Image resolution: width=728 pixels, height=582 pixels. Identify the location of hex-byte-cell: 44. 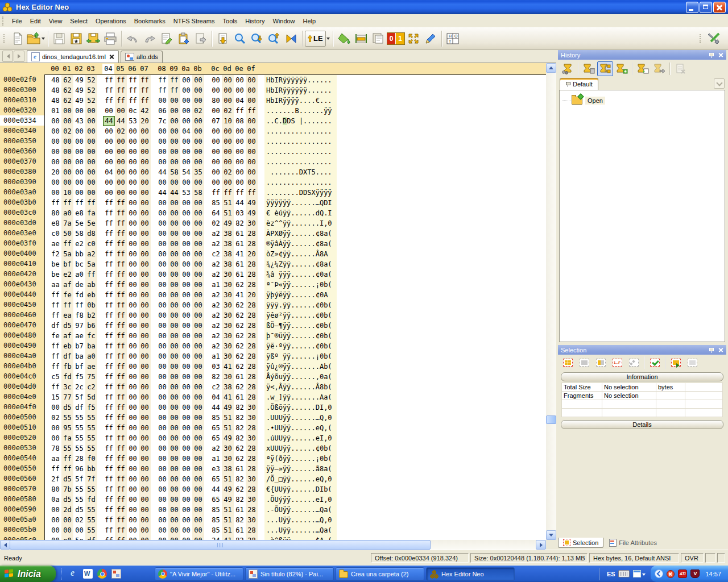
(216, 489).